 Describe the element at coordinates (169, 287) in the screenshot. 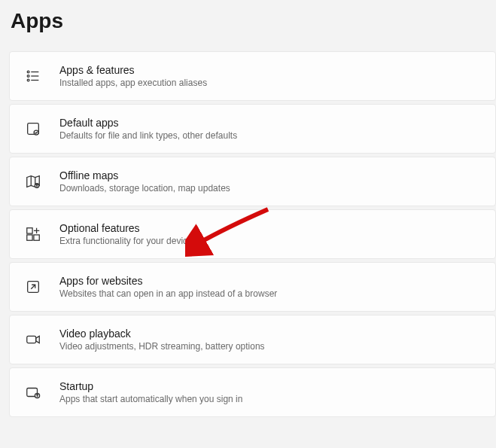

I see `item-text: Apps for websites Websites that can open…` at that location.